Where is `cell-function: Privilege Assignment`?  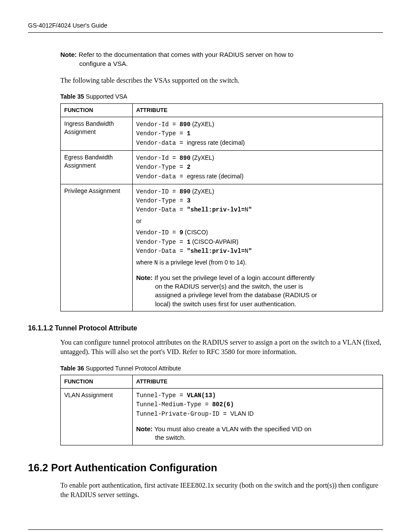 cell-function: Privilege Assignment is located at coordinates (97, 247).